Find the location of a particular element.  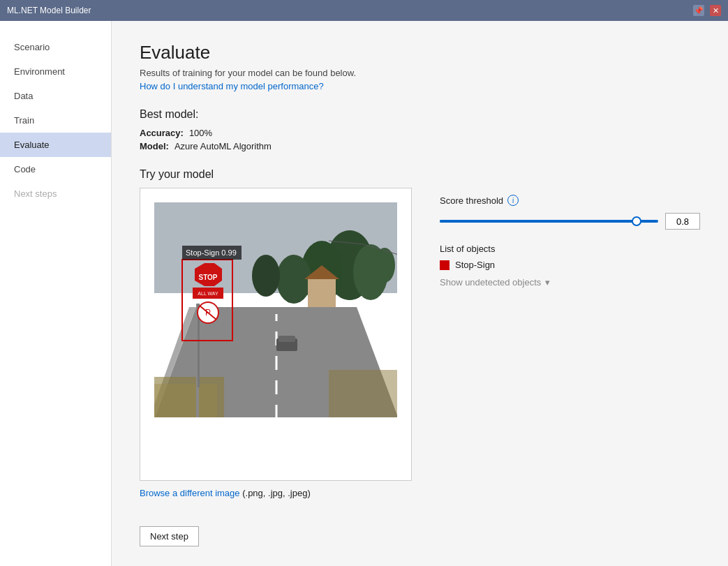

browse-link: Browse a different image is located at coordinates (190, 493).